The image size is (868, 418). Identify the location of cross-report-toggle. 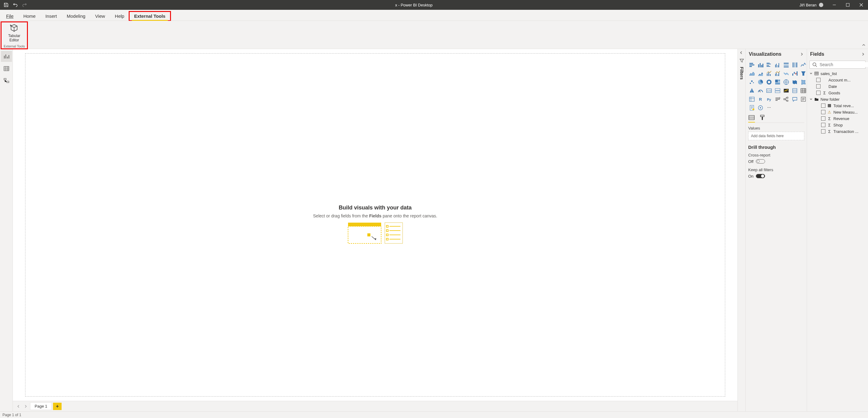
(760, 161).